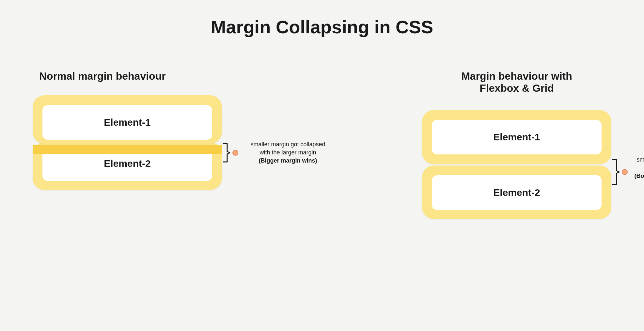  Describe the element at coordinates (517, 76) in the screenshot. I see `subtitle-line: Margin behaviour with` at that location.